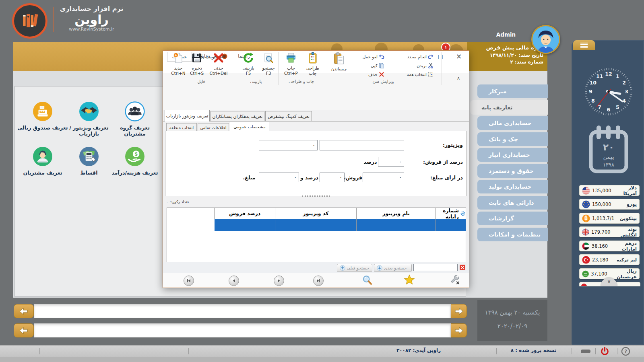 The height and width of the screenshot is (362, 644). Describe the element at coordinates (178, 64) in the screenshot. I see `new-button: جدید Ctrl+N` at that location.